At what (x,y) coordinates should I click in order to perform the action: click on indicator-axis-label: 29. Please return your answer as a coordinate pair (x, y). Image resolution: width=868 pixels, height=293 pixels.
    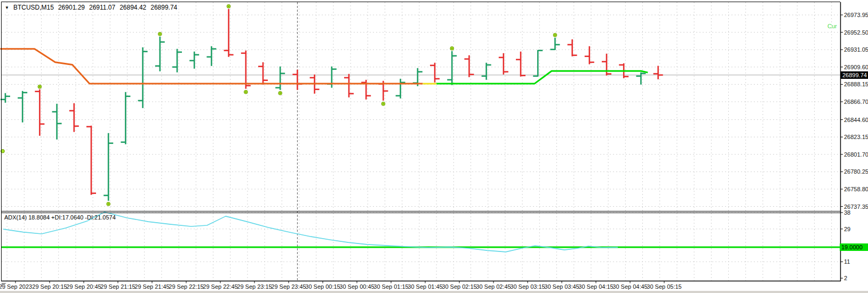
    Looking at the image, I should click on (847, 229).